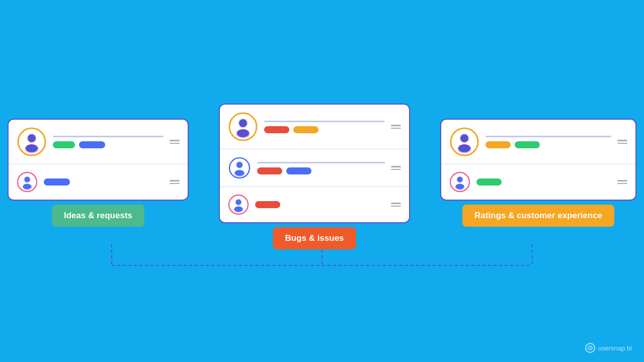 The image size is (644, 362). What do you see at coordinates (590, 348) in the screenshot?
I see `logo-circle` at bounding box center [590, 348].